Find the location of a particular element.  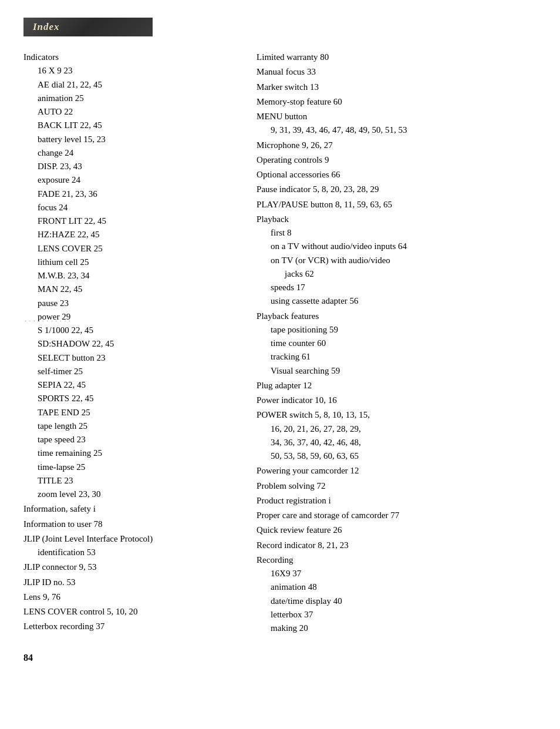

list-item: SPORTS 22, 45 is located at coordinates (131, 398).